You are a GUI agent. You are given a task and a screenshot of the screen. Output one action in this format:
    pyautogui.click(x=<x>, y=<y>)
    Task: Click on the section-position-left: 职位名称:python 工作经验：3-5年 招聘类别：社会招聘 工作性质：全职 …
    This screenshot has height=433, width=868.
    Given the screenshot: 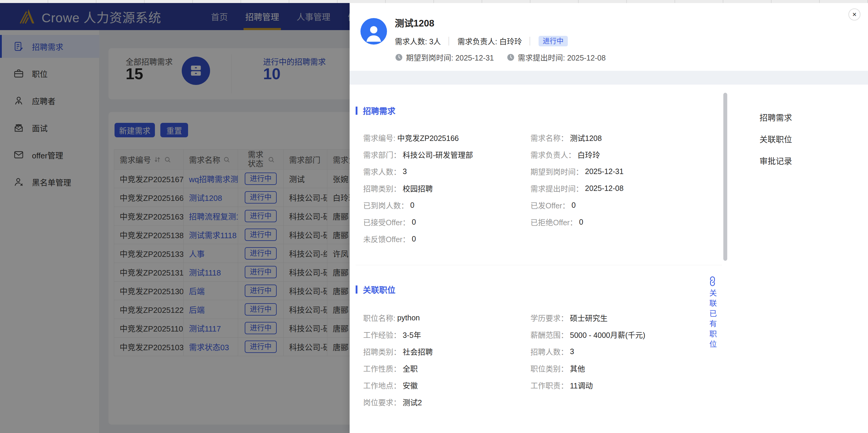 What is the action you would take?
    pyautogui.click(x=398, y=360)
    